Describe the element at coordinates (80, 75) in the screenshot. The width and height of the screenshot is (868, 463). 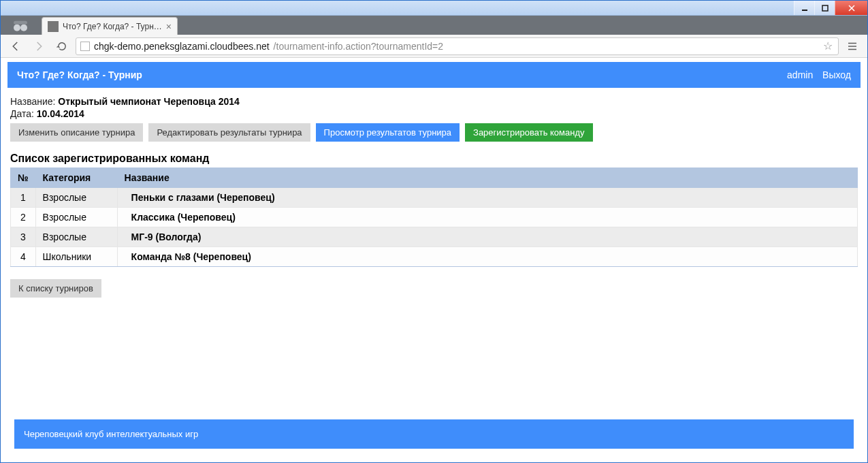
I see `app-title: Что? Где? Когда? - Турнир` at that location.